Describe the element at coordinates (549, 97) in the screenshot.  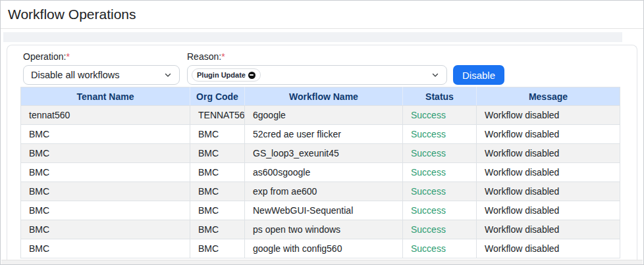
I see `column-header-message: Message` at that location.